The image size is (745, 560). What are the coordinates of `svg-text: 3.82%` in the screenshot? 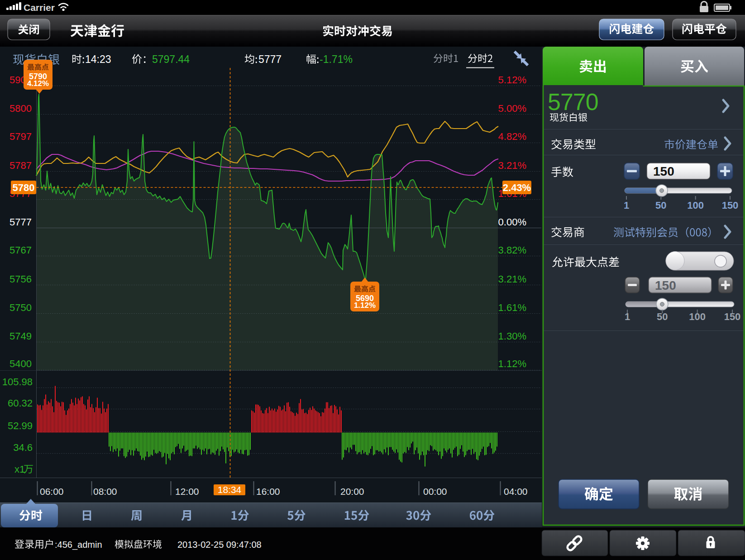 It's located at (512, 250).